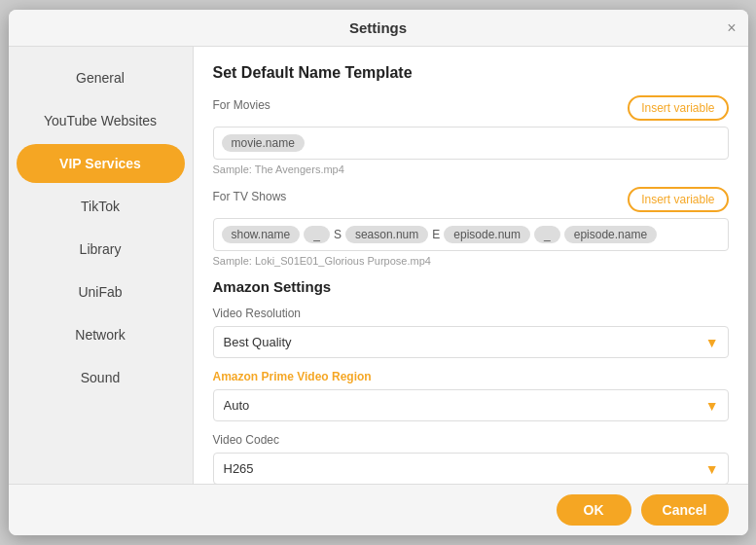 This screenshot has height=545, width=756. What do you see at coordinates (101, 206) in the screenshot?
I see `sidebar-item-tiktok: TikTok` at bounding box center [101, 206].